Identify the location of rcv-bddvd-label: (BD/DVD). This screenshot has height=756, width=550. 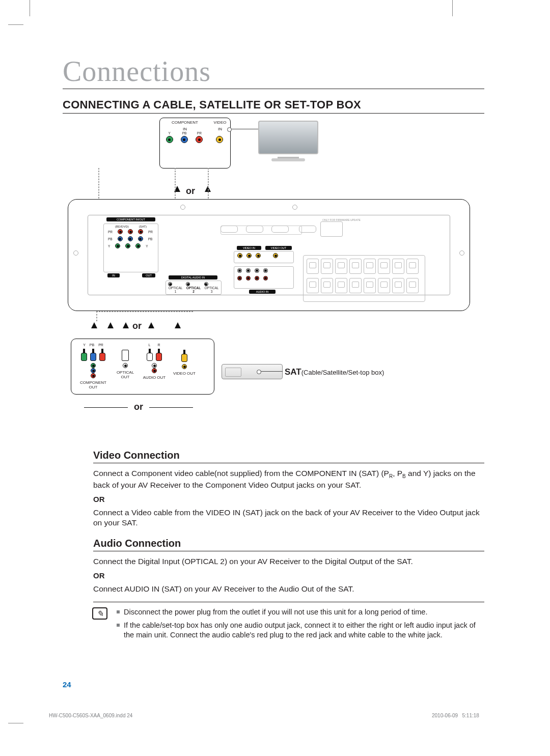
(122, 227).